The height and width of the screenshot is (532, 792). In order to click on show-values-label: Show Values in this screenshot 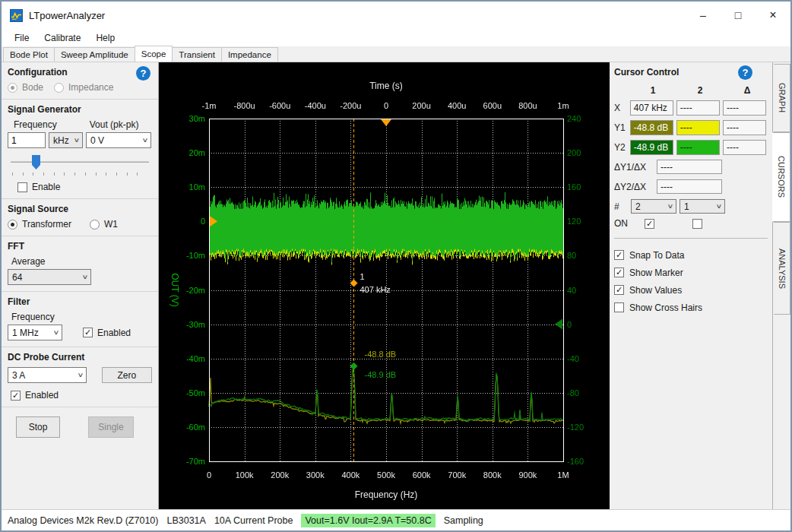, I will do `click(655, 290)`.